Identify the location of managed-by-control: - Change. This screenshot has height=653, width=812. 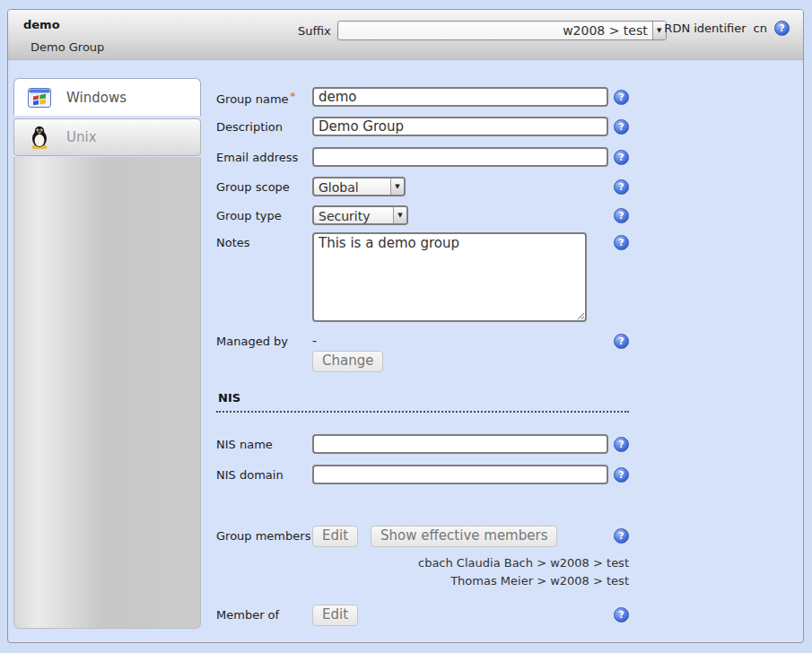
(348, 352).